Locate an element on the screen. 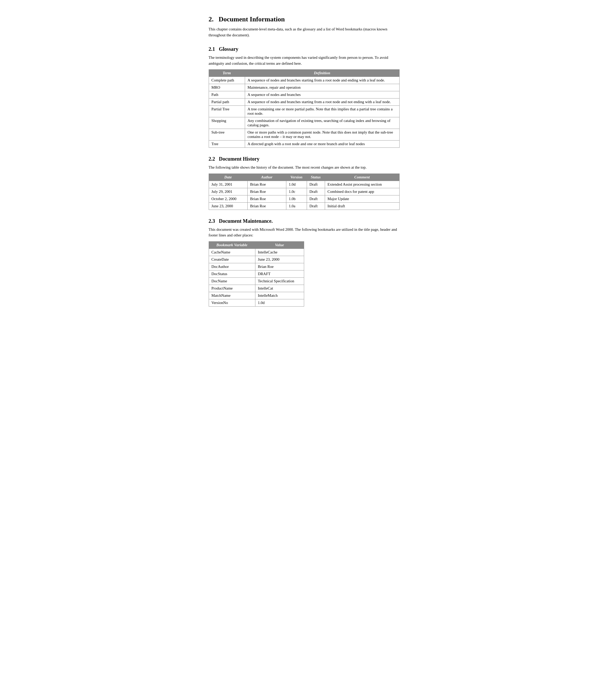  glossary-row: TreeA directed graph with a root node an… is located at coordinates (304, 144).